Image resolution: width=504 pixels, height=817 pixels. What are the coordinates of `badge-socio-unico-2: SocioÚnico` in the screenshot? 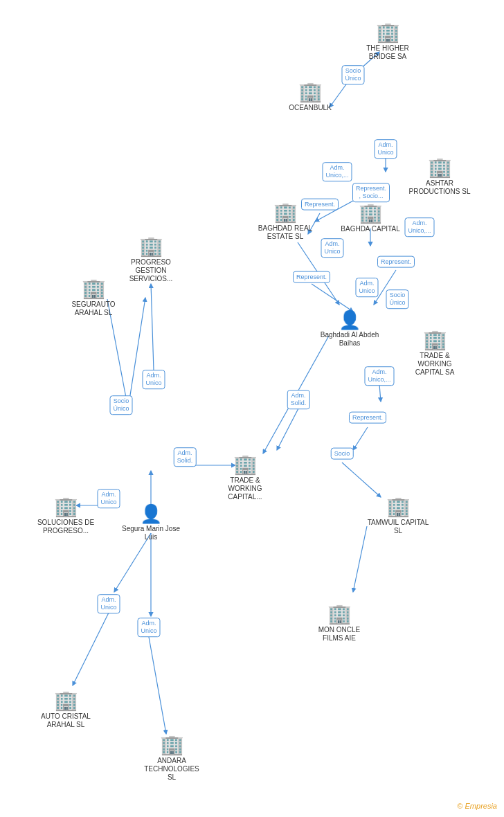 It's located at (397, 299).